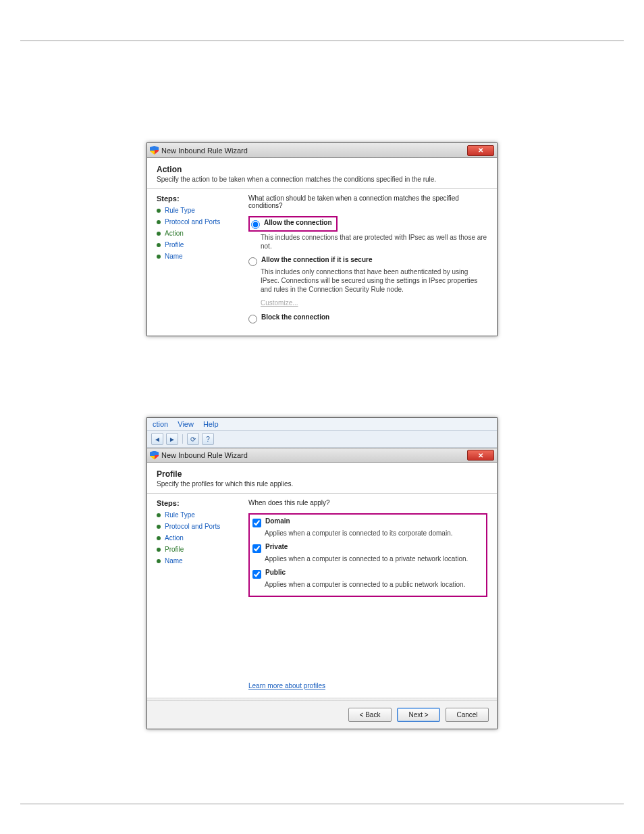 The height and width of the screenshot is (834, 644). I want to click on learn-more-link: Learn more about profiles, so click(287, 686).